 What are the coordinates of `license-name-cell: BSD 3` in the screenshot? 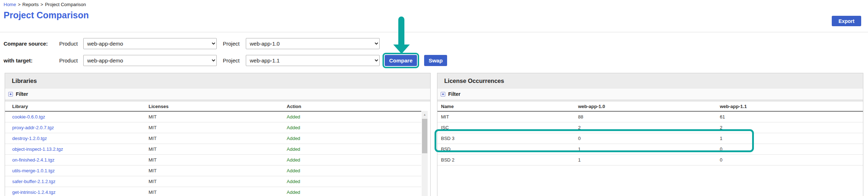 It's located at (506, 139).